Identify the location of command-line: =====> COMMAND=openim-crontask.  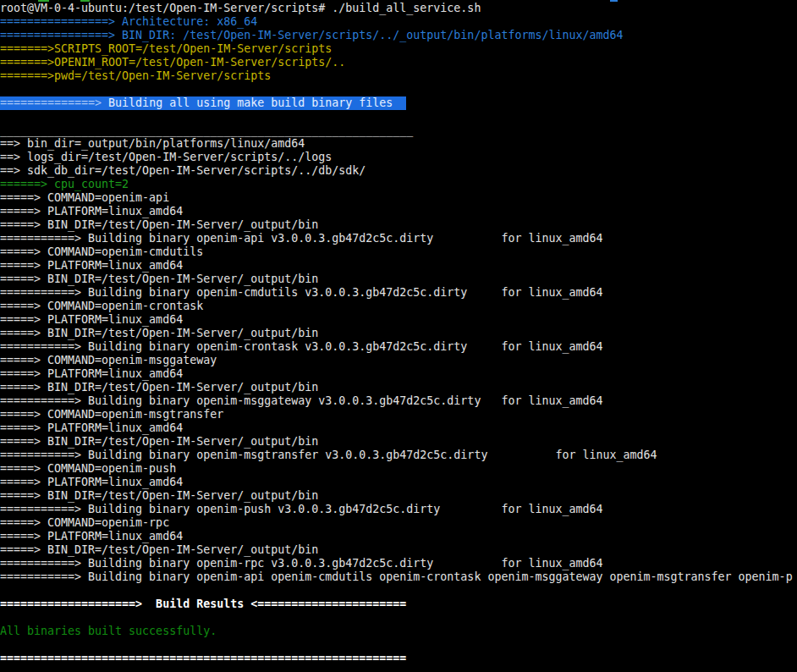
(398, 306).